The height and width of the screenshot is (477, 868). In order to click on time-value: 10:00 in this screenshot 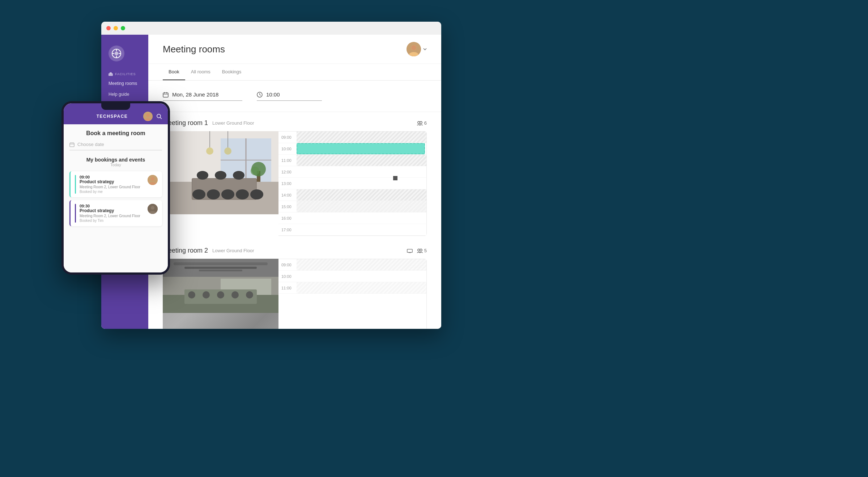, I will do `click(273, 95)`.